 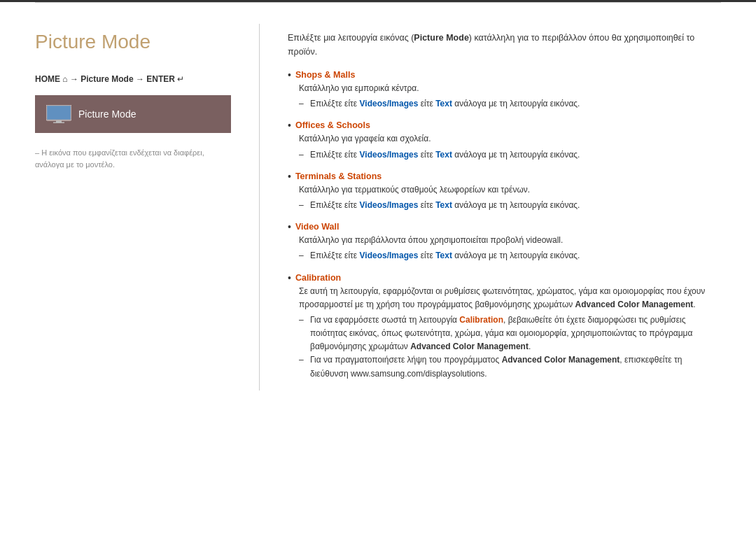 What do you see at coordinates (510, 206) in the screenshot?
I see `sub-item-terminals-1: Επιλέξτε είτε Videos/Images είτε Text αν…` at bounding box center [510, 206].